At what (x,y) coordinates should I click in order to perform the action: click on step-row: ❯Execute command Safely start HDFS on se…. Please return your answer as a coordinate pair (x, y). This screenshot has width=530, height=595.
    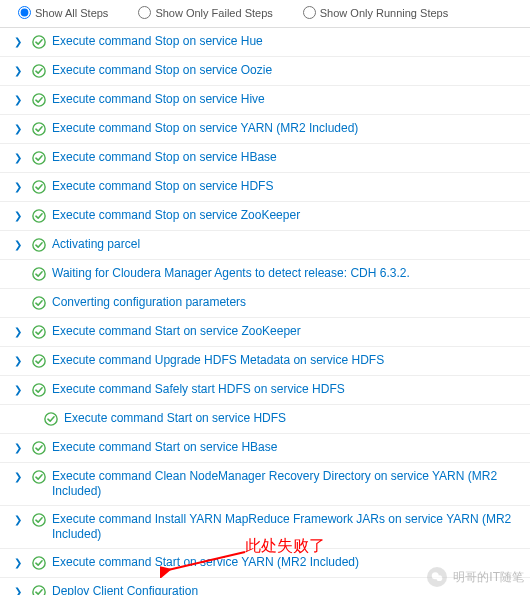
    Looking at the image, I should click on (265, 390).